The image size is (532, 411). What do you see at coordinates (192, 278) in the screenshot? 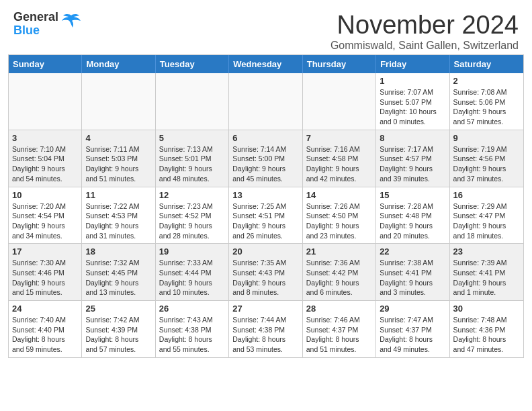
I see `day-info: Sunrise: 7:33 AMSunset: 4:44 PMDaylight:…` at bounding box center [192, 278].